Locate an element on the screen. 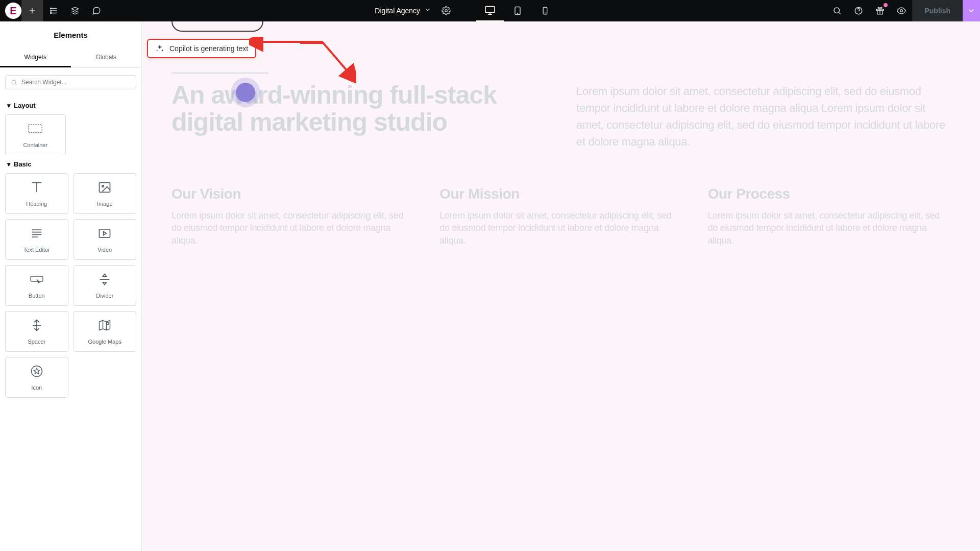 Image resolution: width=980 pixels, height=551 pixels. structure-button is located at coordinates (75, 11).